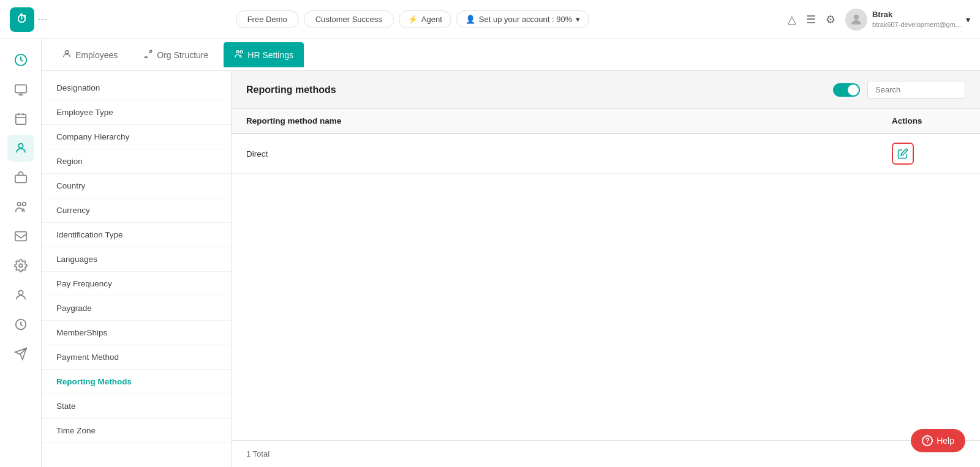 The width and height of the screenshot is (980, 467). I want to click on hr-settings-tab-label: HR Settings, so click(271, 55).